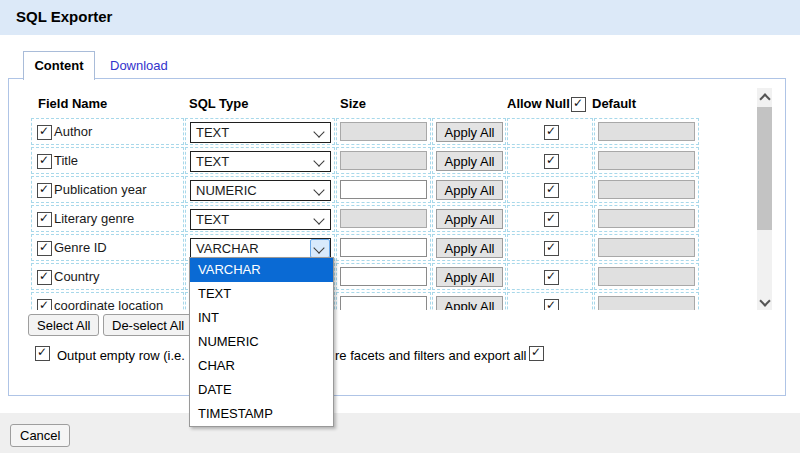 The width and height of the screenshot is (800, 453). What do you see at coordinates (64, 325) in the screenshot?
I see `select-all-button: Select All` at bounding box center [64, 325].